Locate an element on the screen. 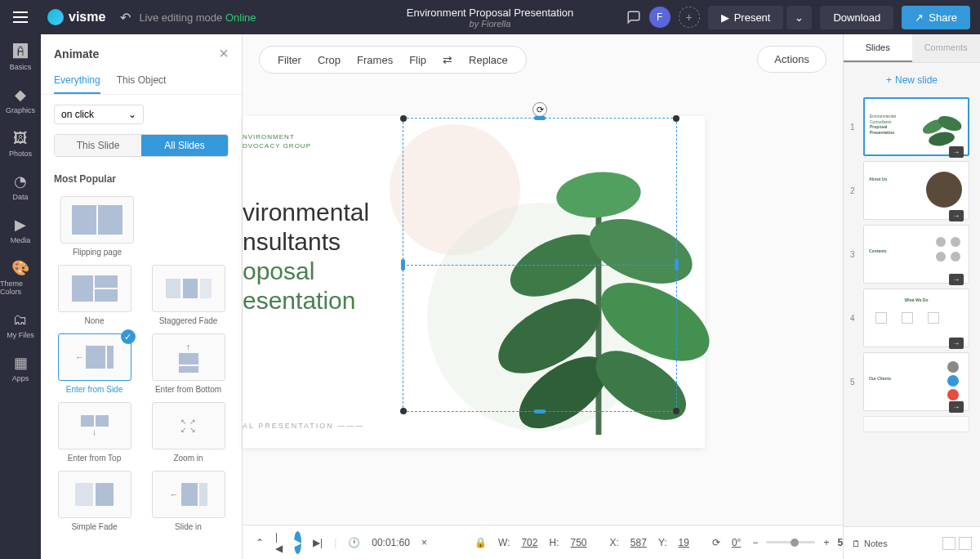 The height and width of the screenshot is (559, 980). comment-icon is located at coordinates (634, 17).